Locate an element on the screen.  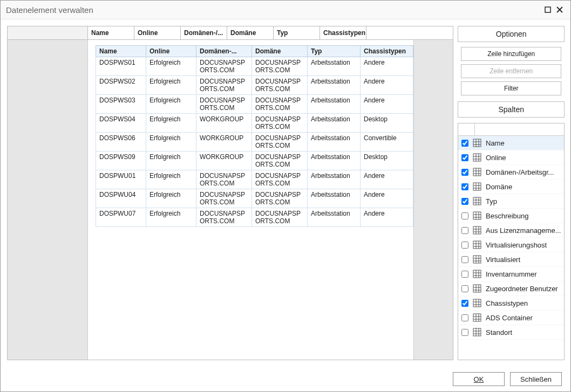
column-choice: Chassistypen is located at coordinates (511, 303).